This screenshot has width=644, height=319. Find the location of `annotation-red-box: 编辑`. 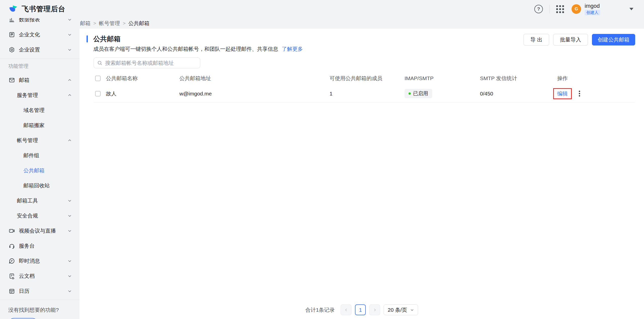

annotation-red-box: 编辑 is located at coordinates (562, 94).